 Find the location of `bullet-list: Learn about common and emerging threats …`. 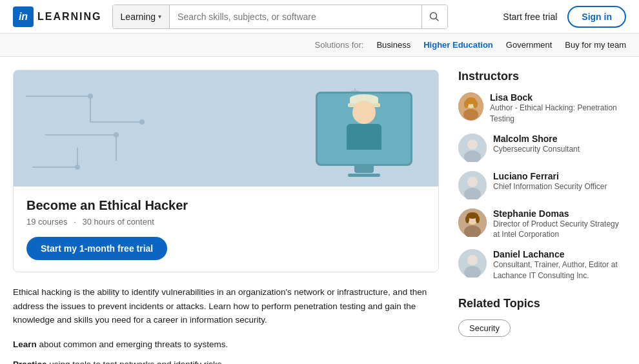

bullet-list: Learn about common and emerging threats … is located at coordinates (226, 351).